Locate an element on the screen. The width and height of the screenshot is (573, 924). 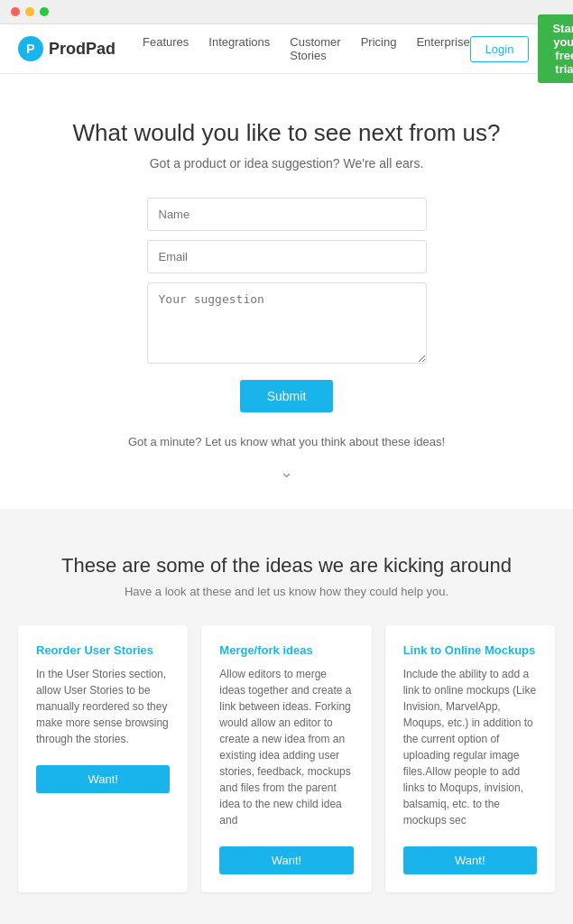
submit-button: Submit is located at coordinates (287, 396).